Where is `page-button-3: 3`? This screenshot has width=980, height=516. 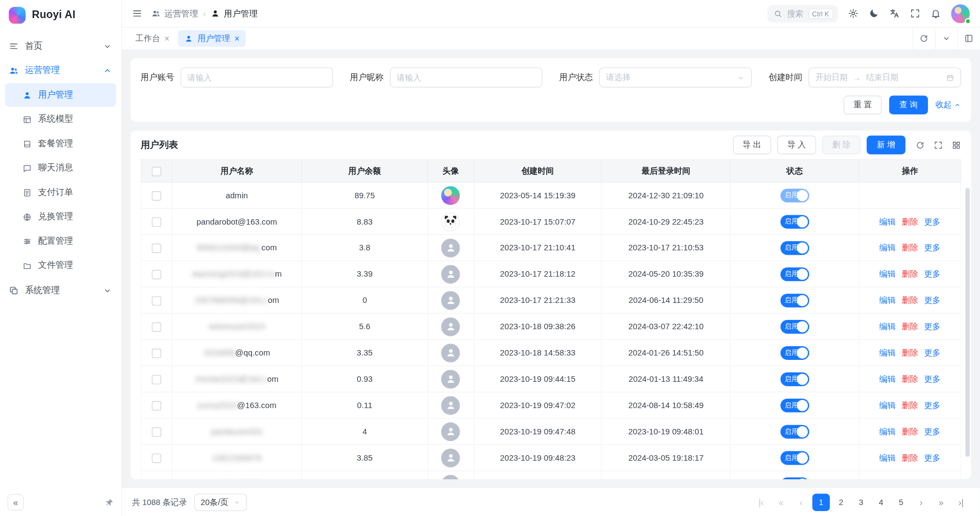
page-button-3: 3 is located at coordinates (861, 502).